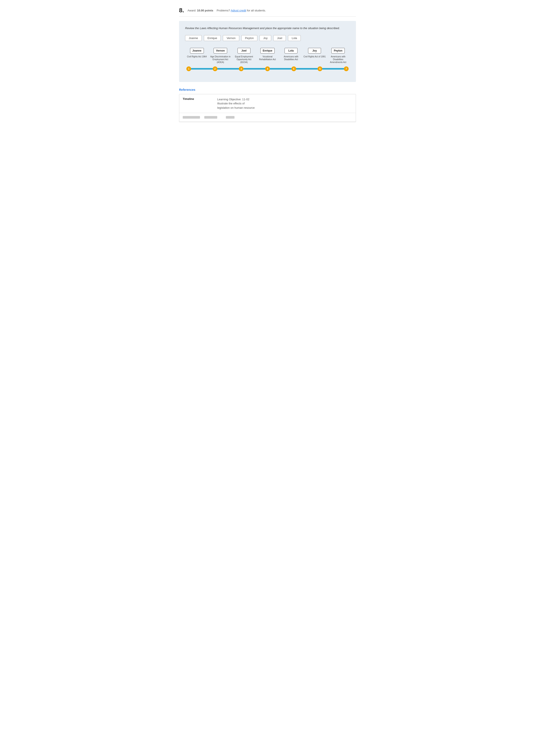 This screenshot has width=535, height=756. I want to click on timeline-item-1: Joanne Civil Rights Act 1964, so click(197, 57).